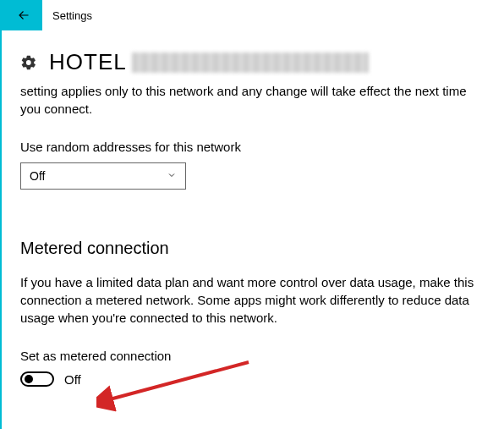 This screenshot has width=504, height=429. Describe the element at coordinates (22, 15) in the screenshot. I see `back-arrow-icon` at that location.